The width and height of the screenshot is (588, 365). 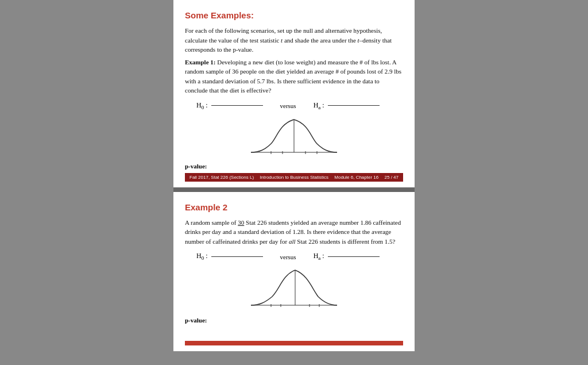 I want to click on slide2-num: 30, so click(x=241, y=222).